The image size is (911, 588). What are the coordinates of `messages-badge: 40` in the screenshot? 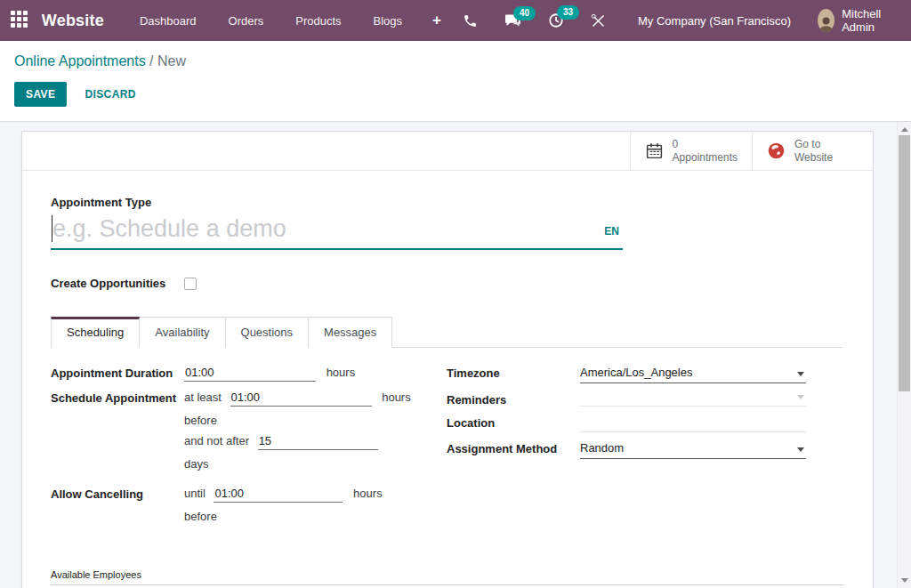 It's located at (525, 13).